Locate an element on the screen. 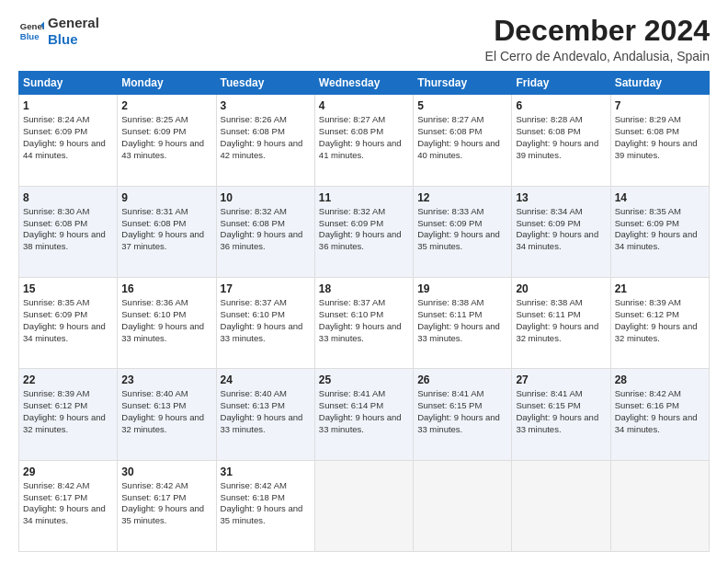 Image resolution: width=728 pixels, height=563 pixels. table-row: 30Sunrise: 8:42 AMSunset: 6:17 PMDayligh… is located at coordinates (167, 506).